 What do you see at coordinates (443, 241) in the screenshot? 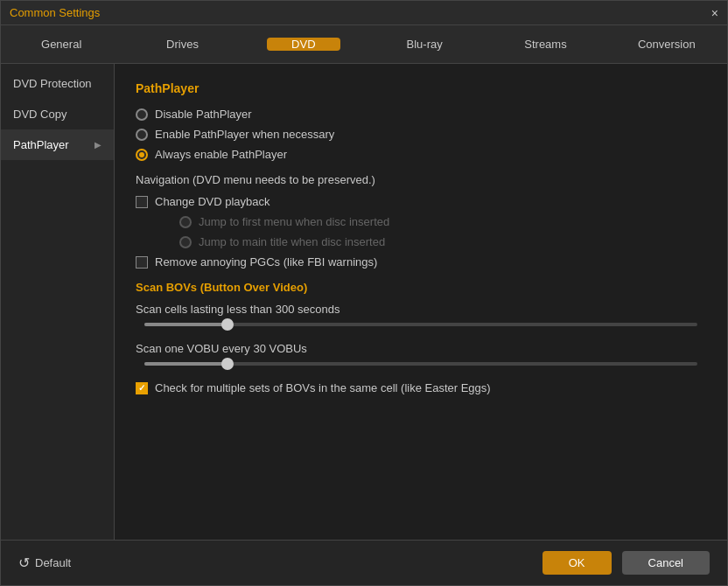
I see `sub-radio-jump-main: Jump to main title when disc inserted` at bounding box center [443, 241].